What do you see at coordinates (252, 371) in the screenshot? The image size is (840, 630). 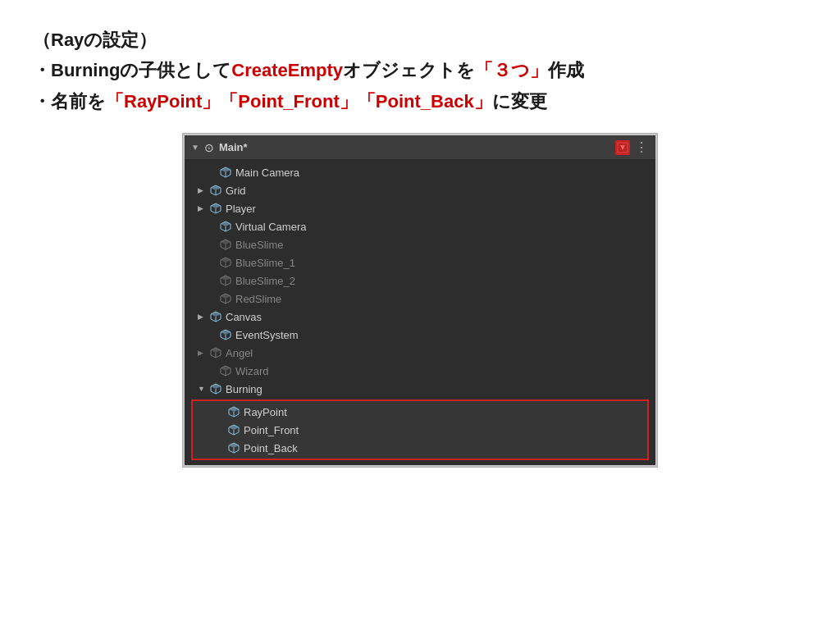 I see `item-label: Wizard` at bounding box center [252, 371].